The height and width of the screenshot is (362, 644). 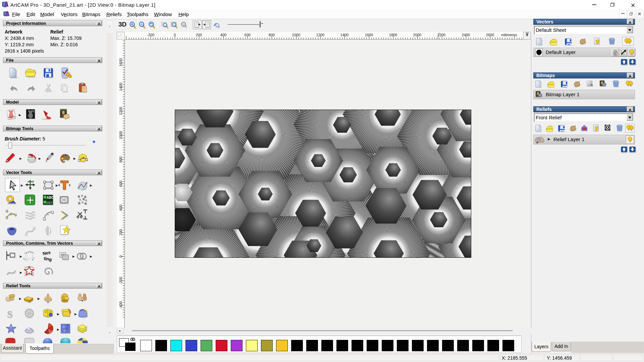 I want to click on svg-text: c u, so click(x=34, y=259).